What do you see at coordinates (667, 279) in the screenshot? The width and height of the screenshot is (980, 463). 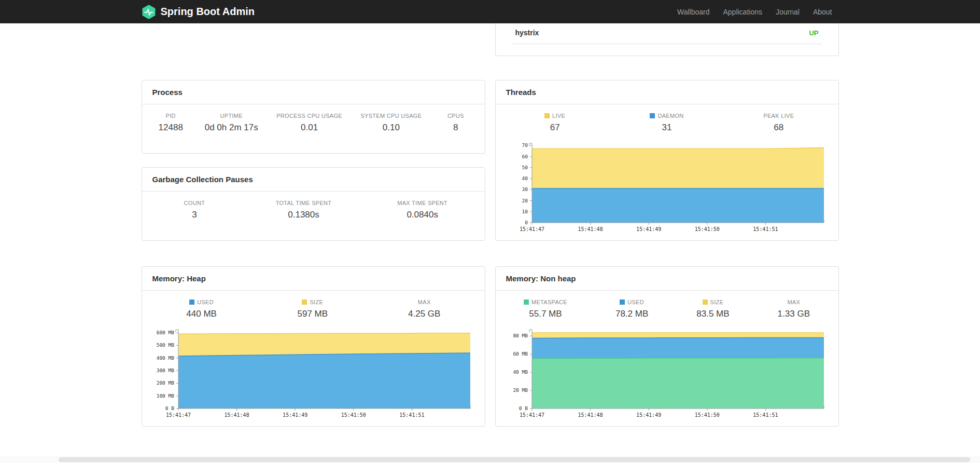 I see `memory-nonheap-card-title: Memory: Non heap` at bounding box center [667, 279].